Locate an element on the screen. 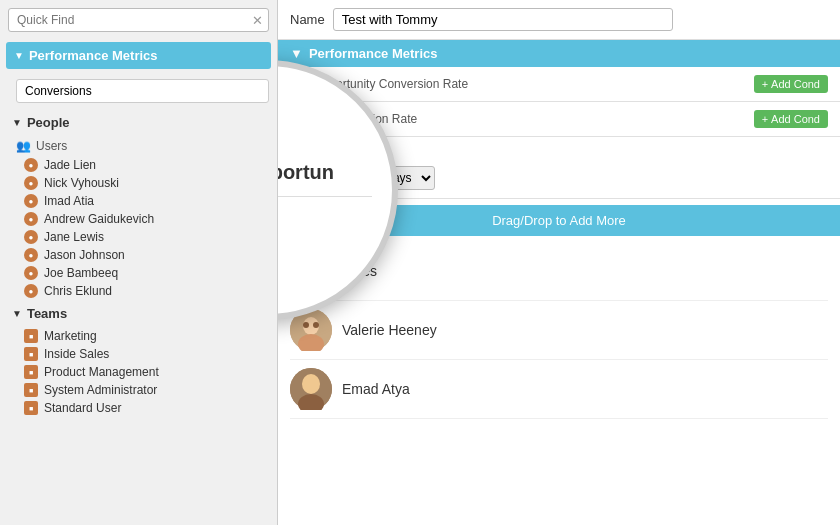 This screenshot has height=525, width=840. magnifier-title: Highest Opportun is located at coordinates (325, 172).